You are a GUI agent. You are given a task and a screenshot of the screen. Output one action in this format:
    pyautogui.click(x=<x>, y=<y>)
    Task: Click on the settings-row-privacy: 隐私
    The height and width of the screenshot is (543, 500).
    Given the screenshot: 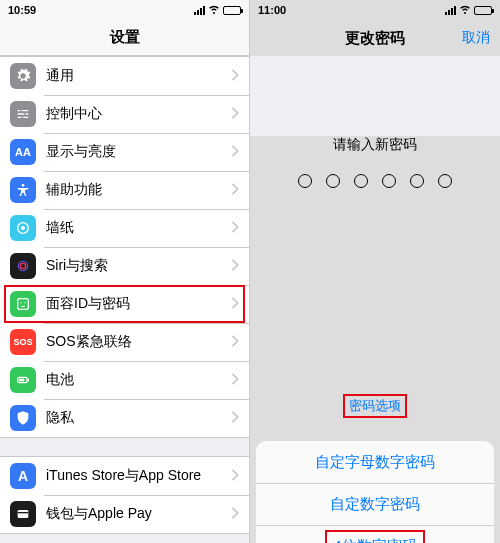 What is the action you would take?
    pyautogui.click(x=124, y=418)
    